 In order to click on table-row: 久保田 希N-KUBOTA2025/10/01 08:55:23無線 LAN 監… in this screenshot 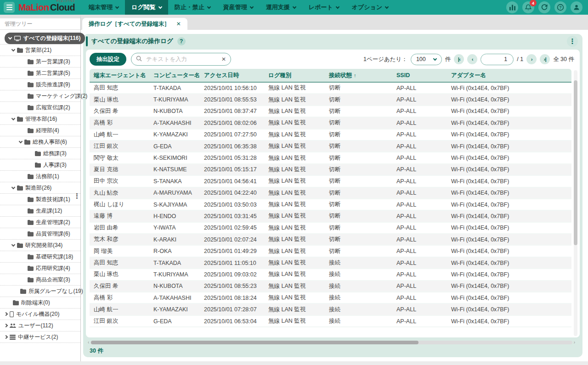, I will do `click(331, 286)`.